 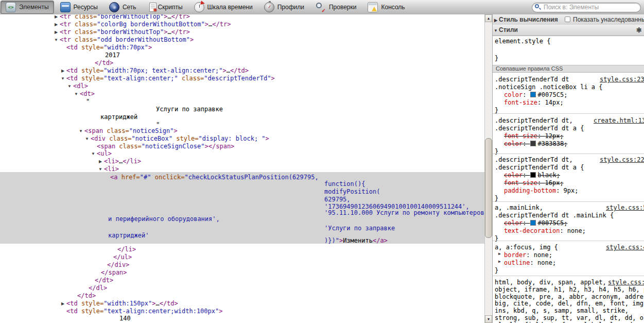 What do you see at coordinates (114, 273) in the screenshot?
I see `dom-tree-line: </span>` at bounding box center [114, 273].